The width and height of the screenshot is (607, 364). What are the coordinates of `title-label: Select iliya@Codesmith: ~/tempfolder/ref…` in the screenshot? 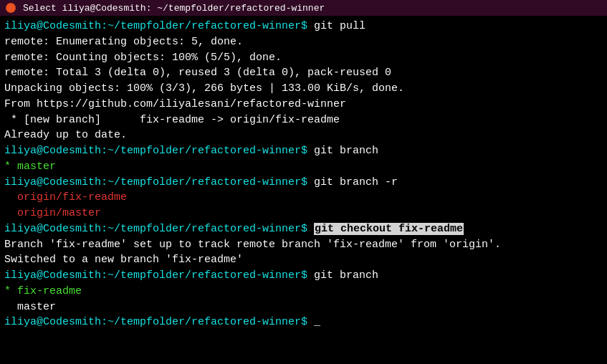 It's located at (173, 9).